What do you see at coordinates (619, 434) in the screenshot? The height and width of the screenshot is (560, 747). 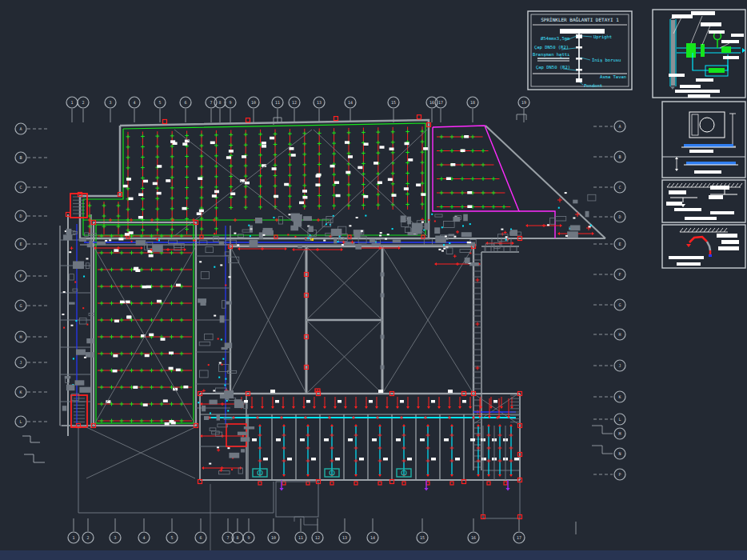 I see `svg-text: M` at bounding box center [619, 434].